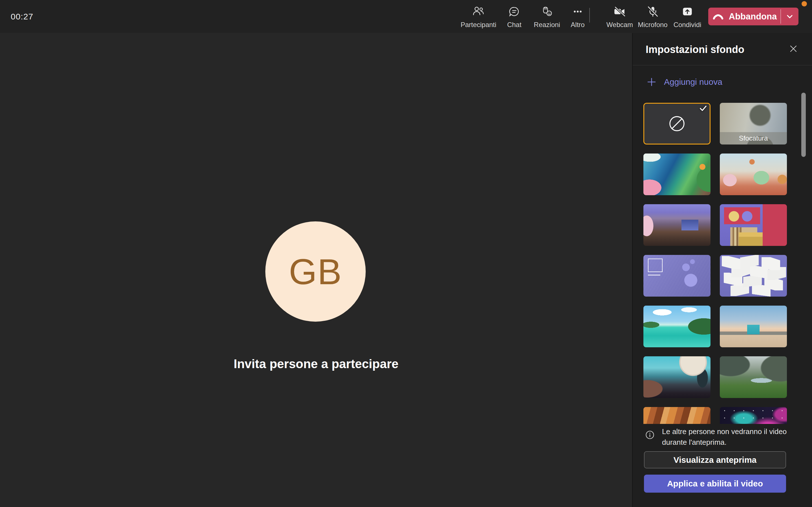 This screenshot has height=507, width=812. What do you see at coordinates (515, 25) in the screenshot?
I see `chat-label: Chat` at bounding box center [515, 25].